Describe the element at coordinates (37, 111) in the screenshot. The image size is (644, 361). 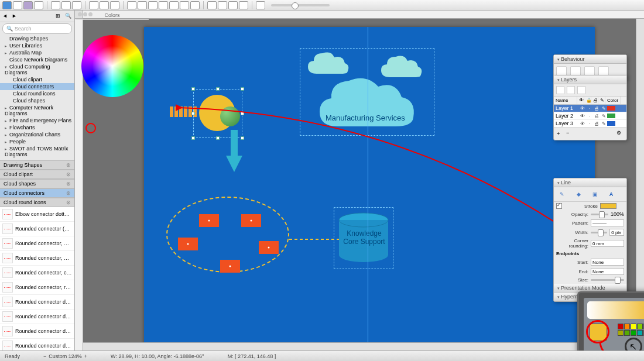
I see `tree-item: Computer Network Diagrams` at that location.